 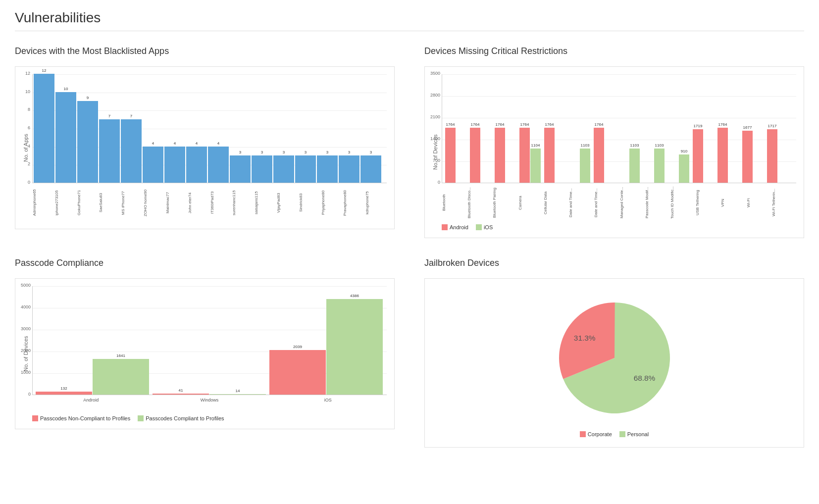 What do you see at coordinates (536, 146) in the screenshot?
I see `bar-value-label: 1104` at bounding box center [536, 146].